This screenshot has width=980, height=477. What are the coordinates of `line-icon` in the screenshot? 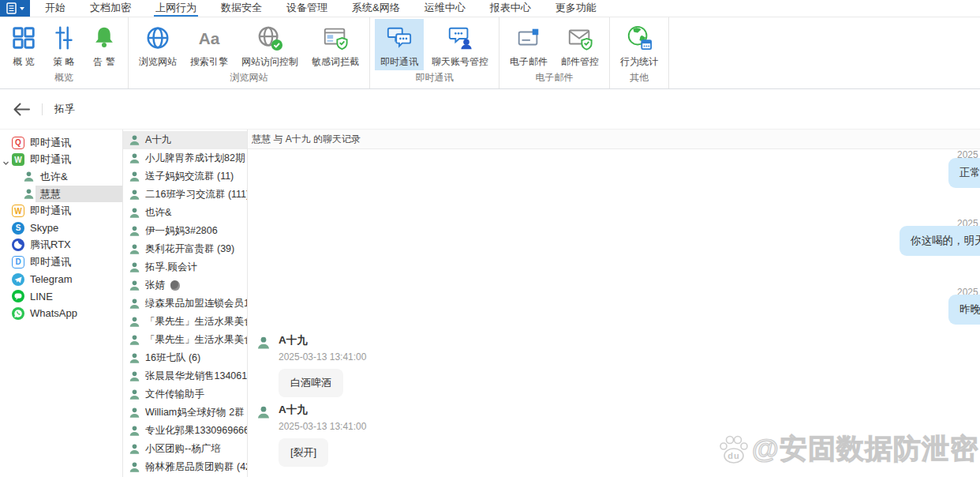 It's located at (18, 296).